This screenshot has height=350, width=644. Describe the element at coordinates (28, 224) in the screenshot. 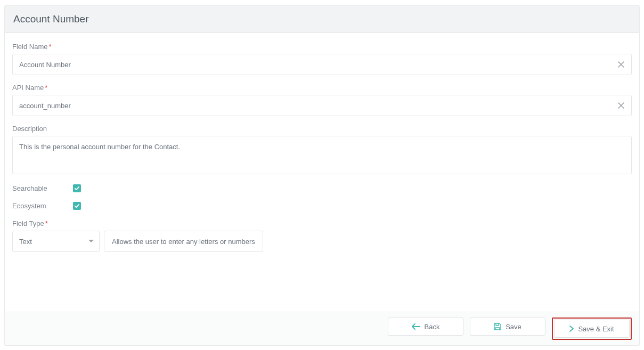

I see `label-text: Field Type` at that location.